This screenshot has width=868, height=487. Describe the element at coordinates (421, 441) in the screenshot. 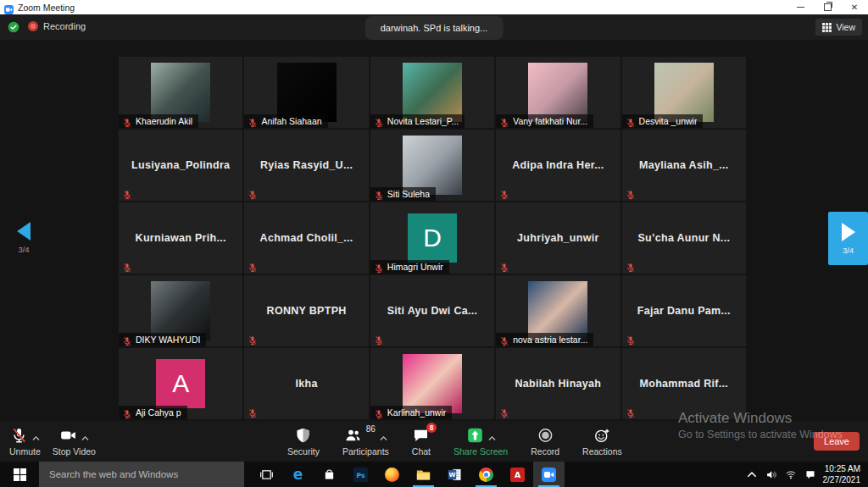

I see `toolbar-chat-button: 8Chat` at that location.